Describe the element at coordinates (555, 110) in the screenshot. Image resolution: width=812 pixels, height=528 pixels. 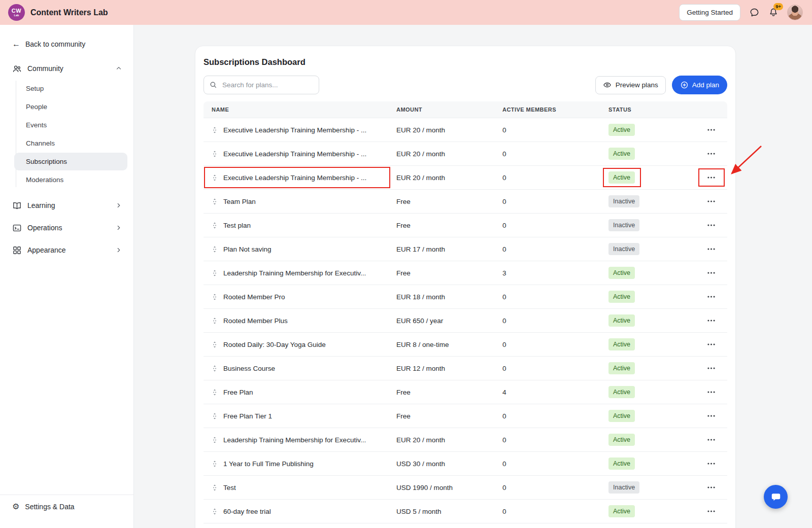
I see `column-header-active-members: ACTIVE MEMBERS` at that location.